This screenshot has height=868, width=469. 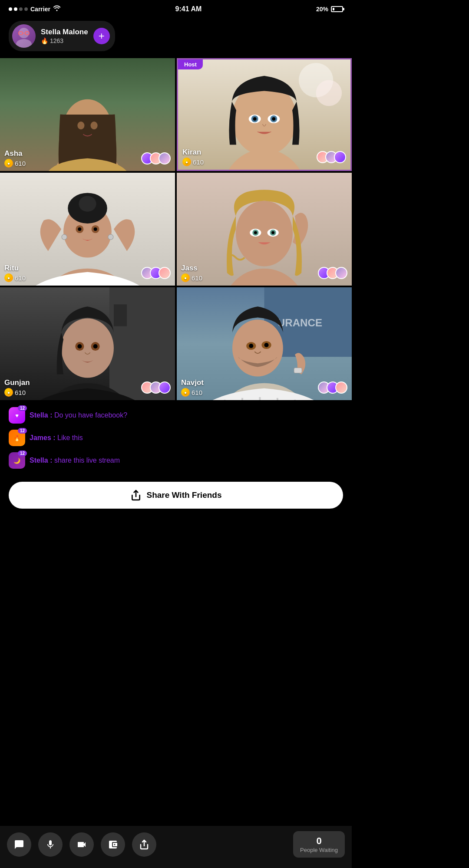 What do you see at coordinates (136, 495) in the screenshot?
I see `share-icon` at bounding box center [136, 495].